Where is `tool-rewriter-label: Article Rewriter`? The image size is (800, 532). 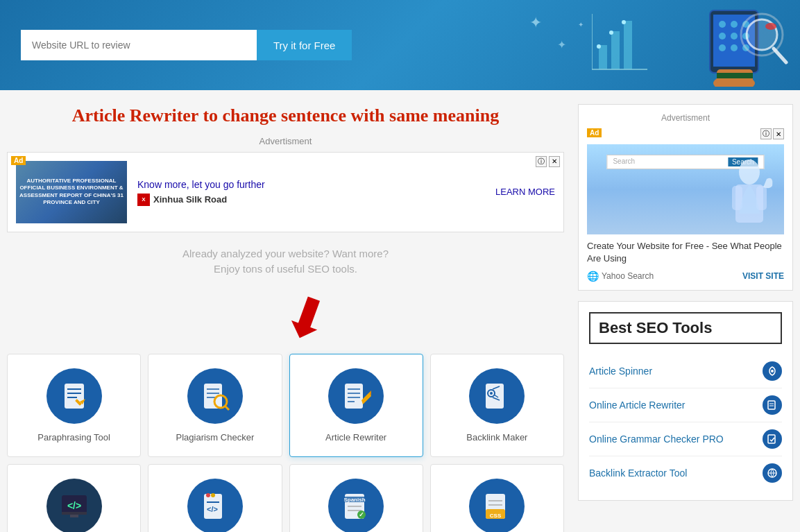
tool-rewriter-label: Article Rewriter is located at coordinates (356, 437).